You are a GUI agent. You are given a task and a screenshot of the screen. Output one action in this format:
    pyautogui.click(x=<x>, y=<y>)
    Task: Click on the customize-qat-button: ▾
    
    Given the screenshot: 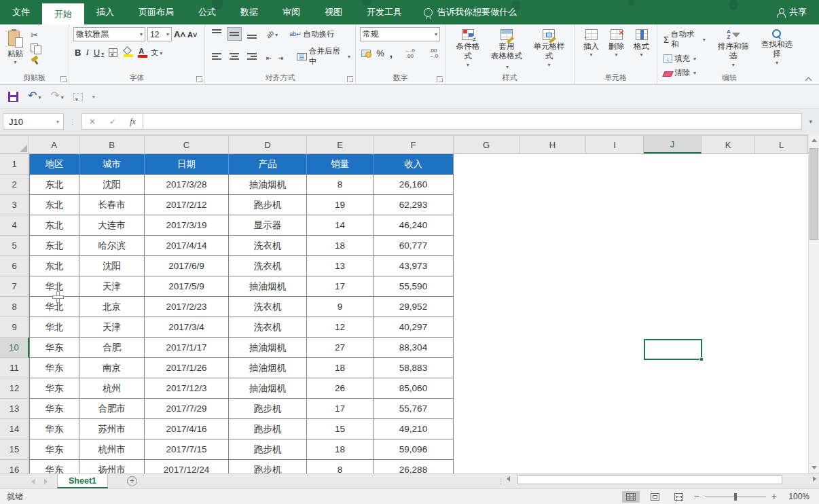 What is the action you would take?
    pyautogui.click(x=94, y=96)
    